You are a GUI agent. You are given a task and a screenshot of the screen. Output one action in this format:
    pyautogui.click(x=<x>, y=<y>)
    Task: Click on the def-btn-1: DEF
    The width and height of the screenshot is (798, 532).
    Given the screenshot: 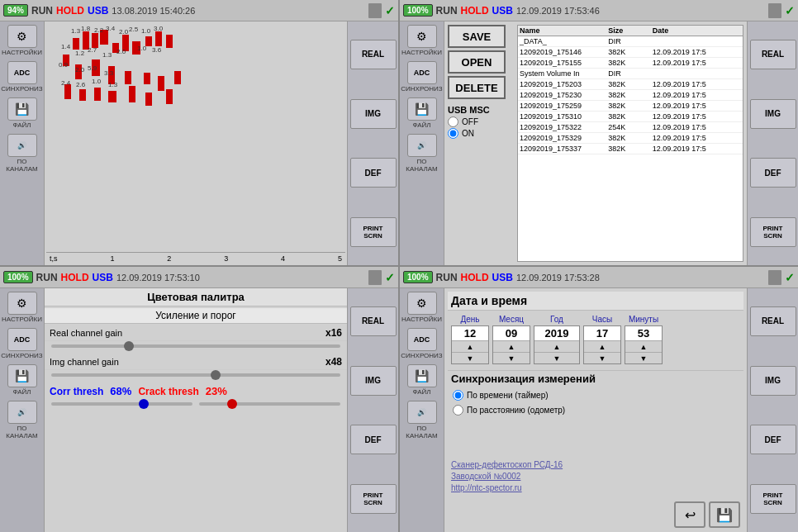 What is the action you would take?
    pyautogui.click(x=373, y=173)
    